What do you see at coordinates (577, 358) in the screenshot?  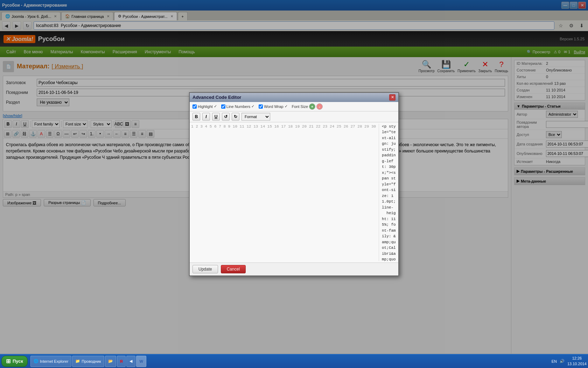 I see `tray-time: 12:26` at bounding box center [577, 358].